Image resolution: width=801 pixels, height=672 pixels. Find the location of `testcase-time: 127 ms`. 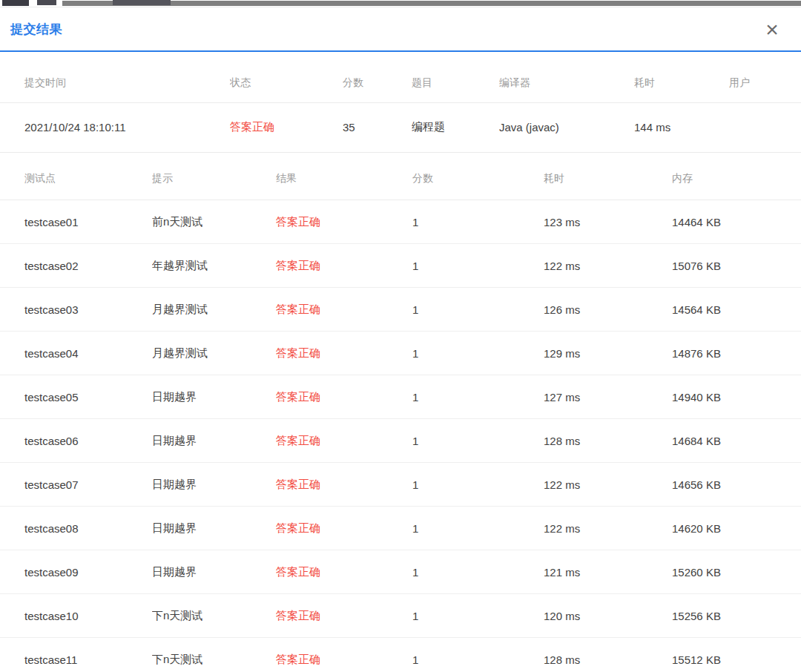

testcase-time: 127 ms is located at coordinates (608, 398).